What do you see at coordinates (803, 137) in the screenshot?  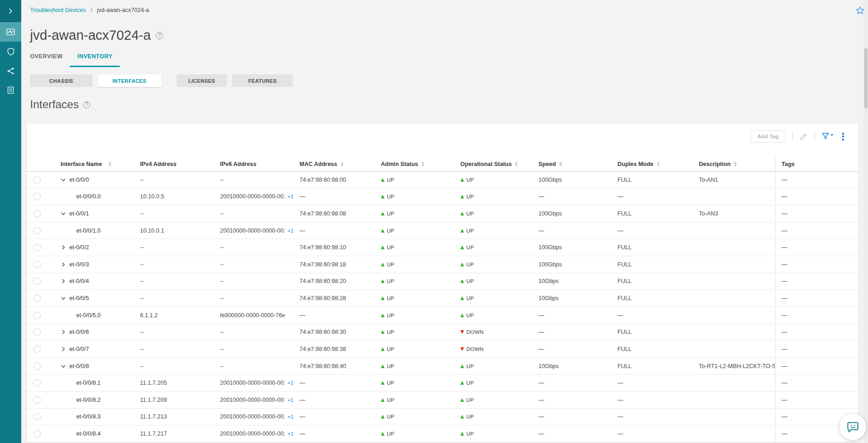 I see `edit-pencil-icon` at bounding box center [803, 137].